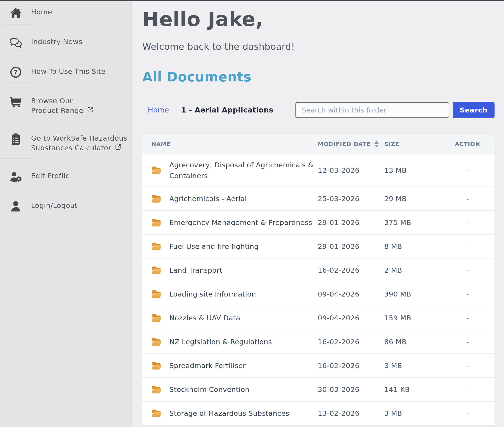 This screenshot has height=427, width=504. What do you see at coordinates (229, 413) in the screenshot?
I see `document-name: Storage of Hazardous Substances` at bounding box center [229, 413].